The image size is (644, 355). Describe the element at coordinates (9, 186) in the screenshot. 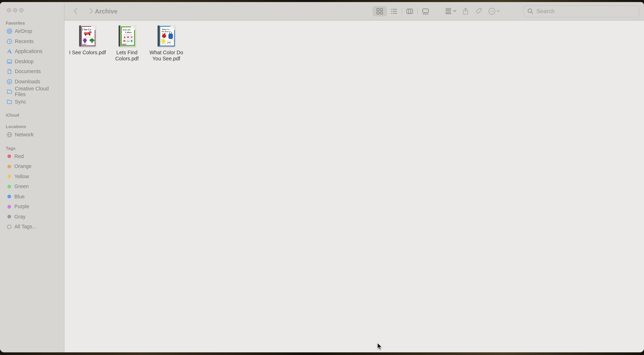

I see `tag-dot-green` at that location.